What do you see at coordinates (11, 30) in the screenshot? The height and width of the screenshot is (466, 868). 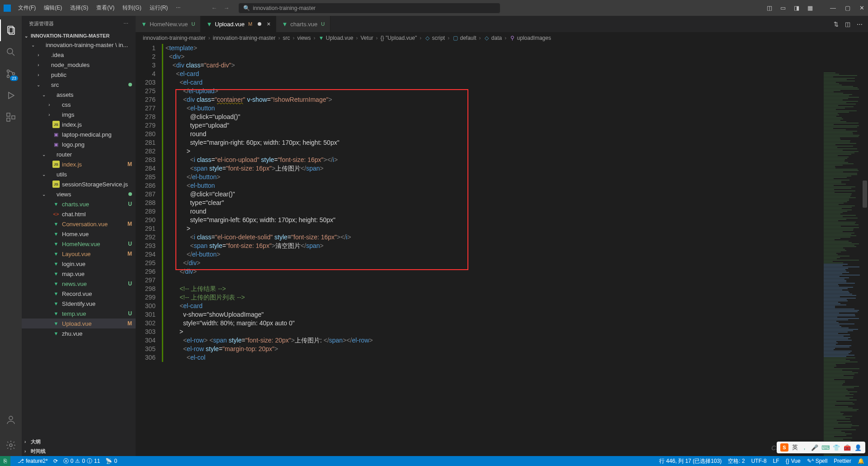 I see `activity-explorer-icon` at bounding box center [11, 30].